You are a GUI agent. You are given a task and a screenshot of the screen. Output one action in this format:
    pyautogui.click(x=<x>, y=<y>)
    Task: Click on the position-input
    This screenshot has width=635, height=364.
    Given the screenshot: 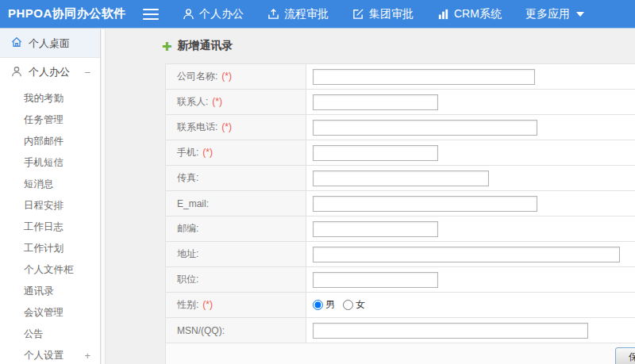 What is the action you would take?
    pyautogui.click(x=375, y=280)
    